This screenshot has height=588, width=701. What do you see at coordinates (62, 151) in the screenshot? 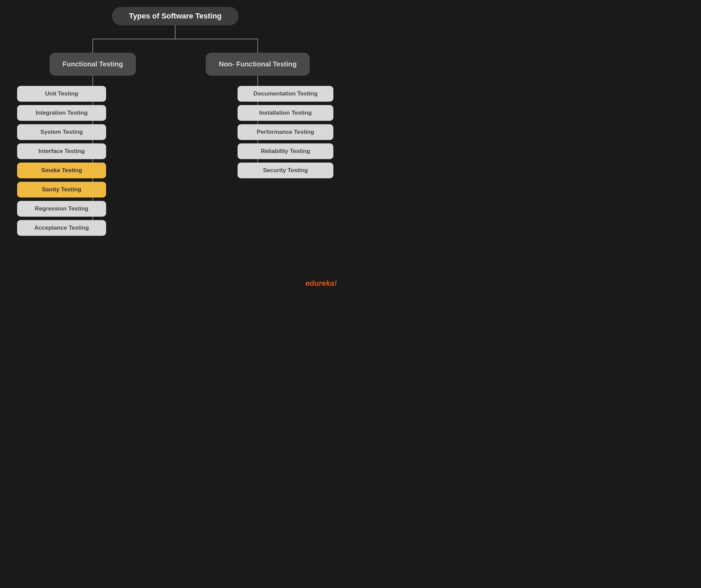
I see `left-leaf-3: Interface Testing` at bounding box center [62, 151].